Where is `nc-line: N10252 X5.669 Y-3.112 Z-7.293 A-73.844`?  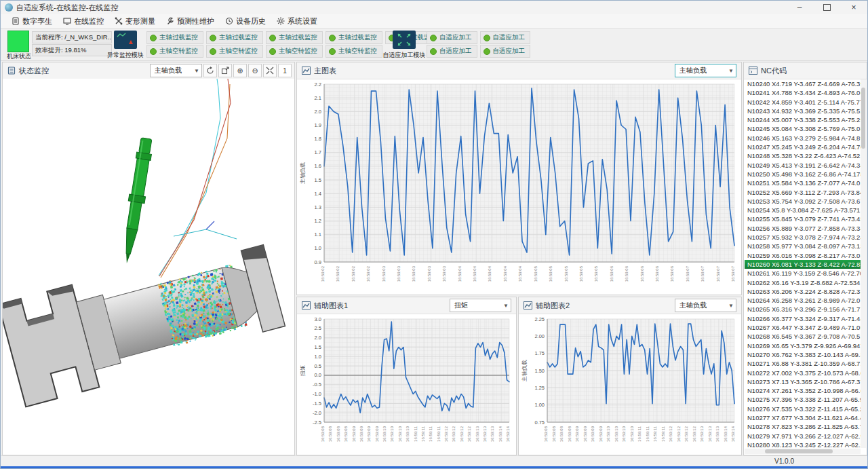
nc-line: N10252 X5.669 Y-3.112 Z-7.293 A-73.844 is located at coordinates (803, 193).